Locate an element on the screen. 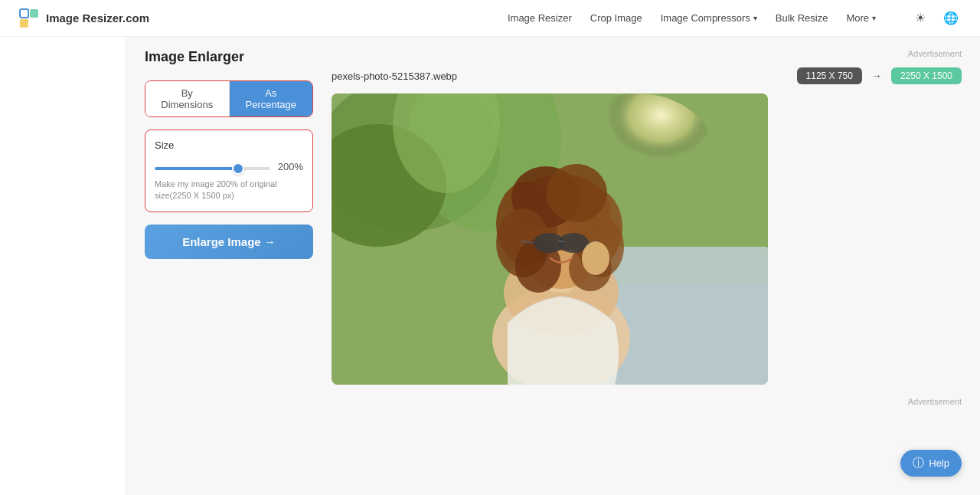 This screenshot has width=980, height=495. nav-more: More ▾ is located at coordinates (861, 18).